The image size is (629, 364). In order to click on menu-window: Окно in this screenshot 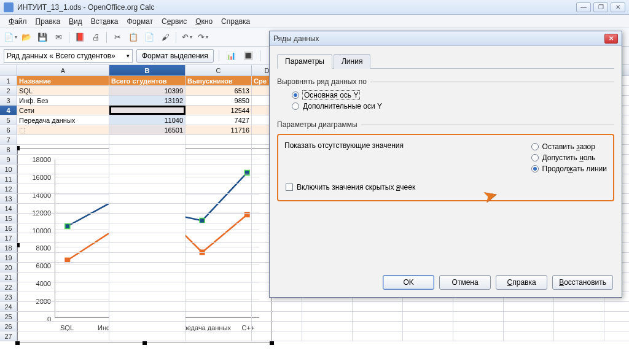, I will do `click(204, 21)`.